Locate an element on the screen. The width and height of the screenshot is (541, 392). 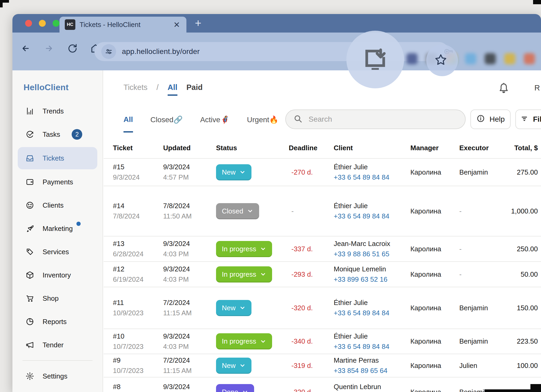
rocket-icon is located at coordinates (30, 229).